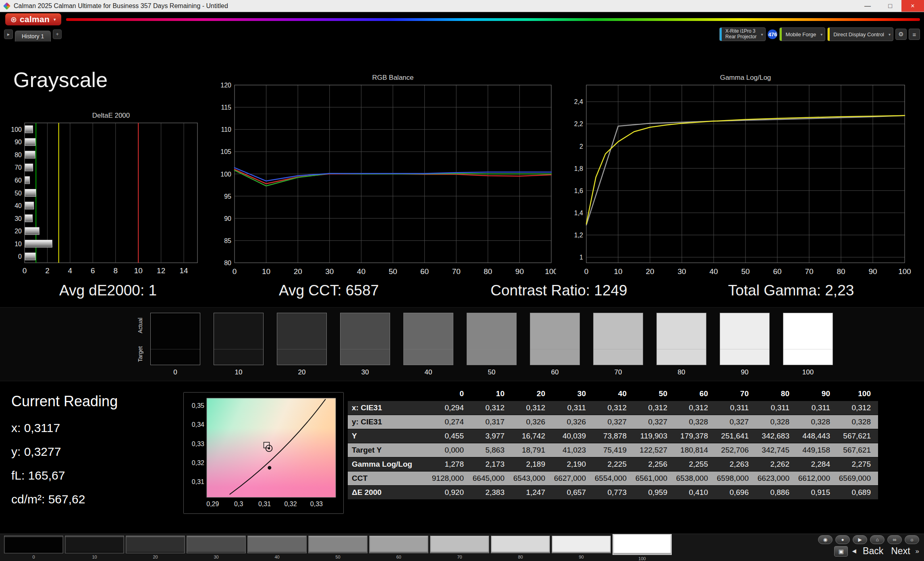  What do you see at coordinates (868, 6) in the screenshot?
I see `minimize-button: —` at bounding box center [868, 6].